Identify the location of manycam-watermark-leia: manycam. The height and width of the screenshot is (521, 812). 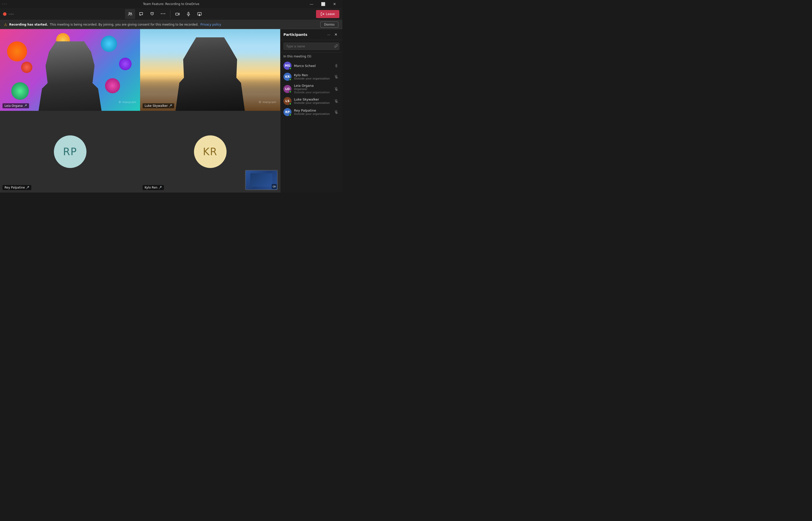
(127, 102).